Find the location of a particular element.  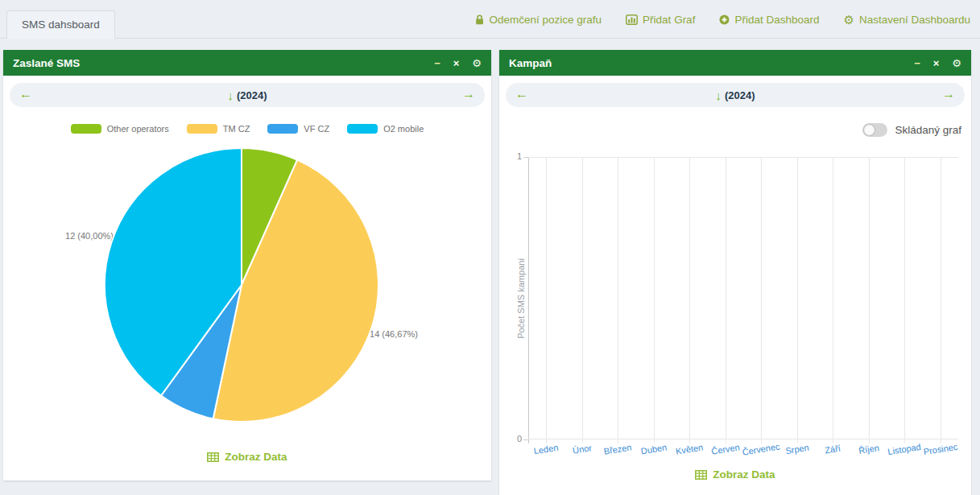

bar-chart-icon is located at coordinates (631, 19).